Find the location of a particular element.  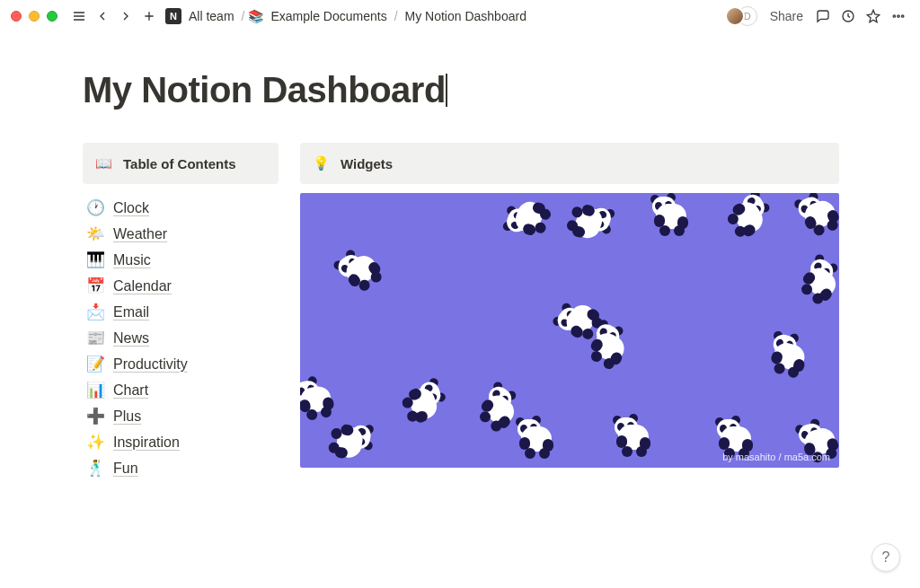

favorite-icon is located at coordinates (873, 16).